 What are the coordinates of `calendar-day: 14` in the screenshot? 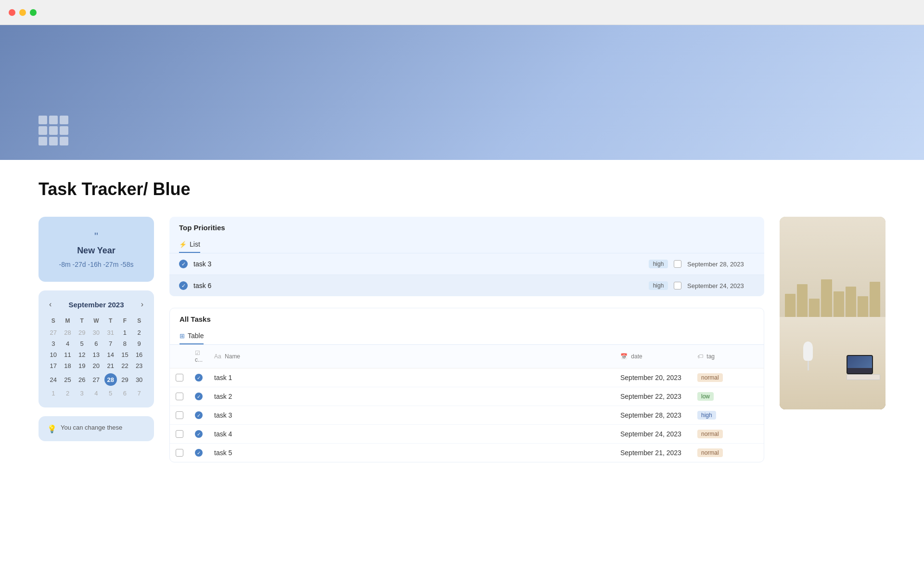 It's located at (111, 355).